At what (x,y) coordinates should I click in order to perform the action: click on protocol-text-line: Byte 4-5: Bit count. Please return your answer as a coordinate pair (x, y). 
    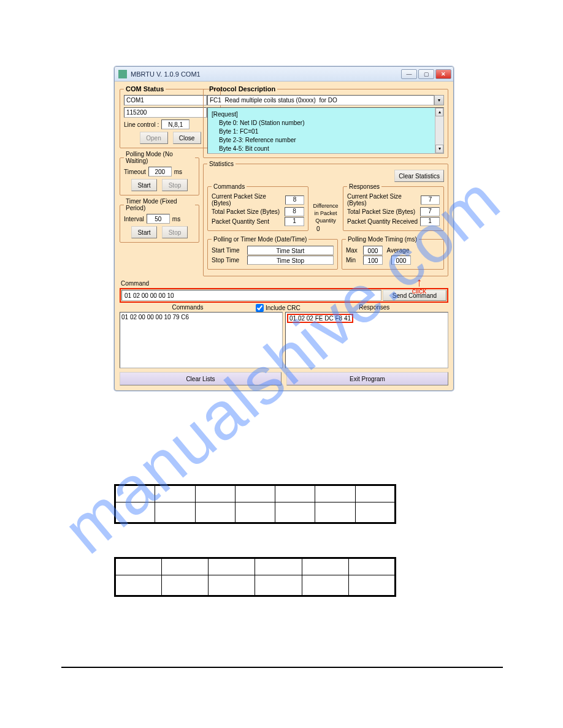
    Looking at the image, I should click on (326, 149).